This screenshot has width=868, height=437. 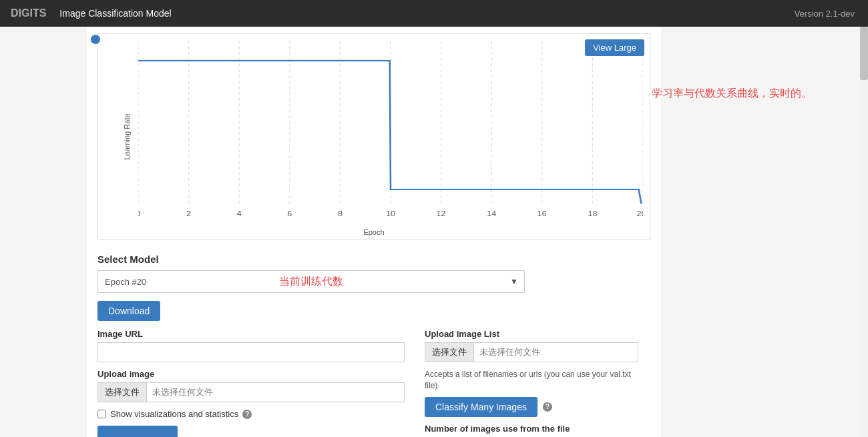 What do you see at coordinates (374, 274) in the screenshot?
I see `select-model-section: Select Model Epoch #20 当前训练代数 ▼` at bounding box center [374, 274].